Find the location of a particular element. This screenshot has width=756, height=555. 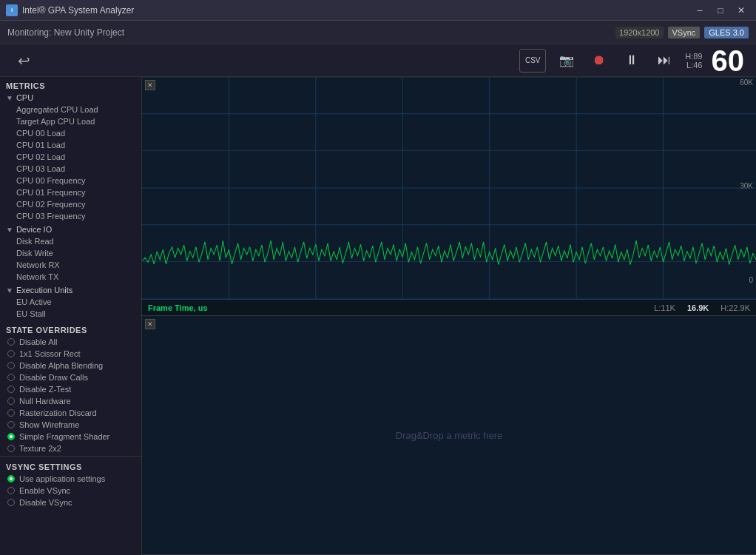

vsync-item-label: Enable VSync is located at coordinates (44, 491).